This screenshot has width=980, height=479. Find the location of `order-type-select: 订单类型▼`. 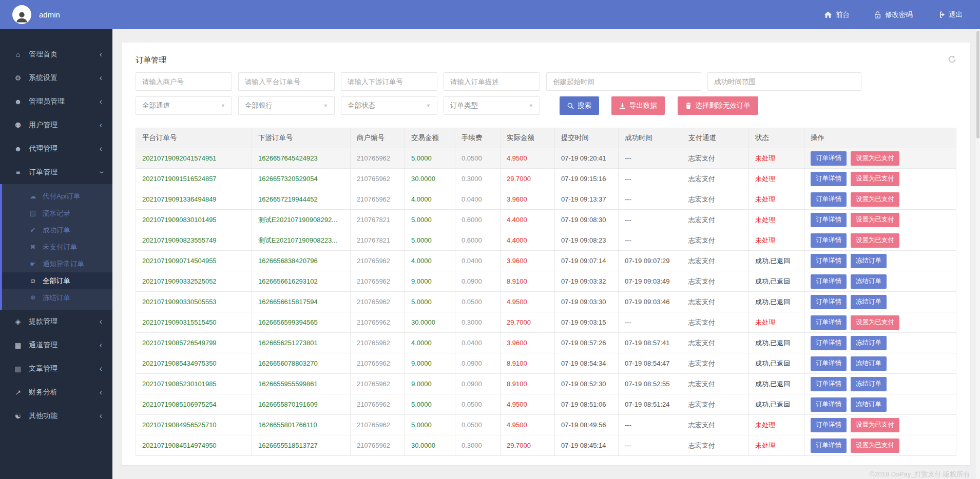

order-type-select: 订单类型▼ is located at coordinates (492, 106).